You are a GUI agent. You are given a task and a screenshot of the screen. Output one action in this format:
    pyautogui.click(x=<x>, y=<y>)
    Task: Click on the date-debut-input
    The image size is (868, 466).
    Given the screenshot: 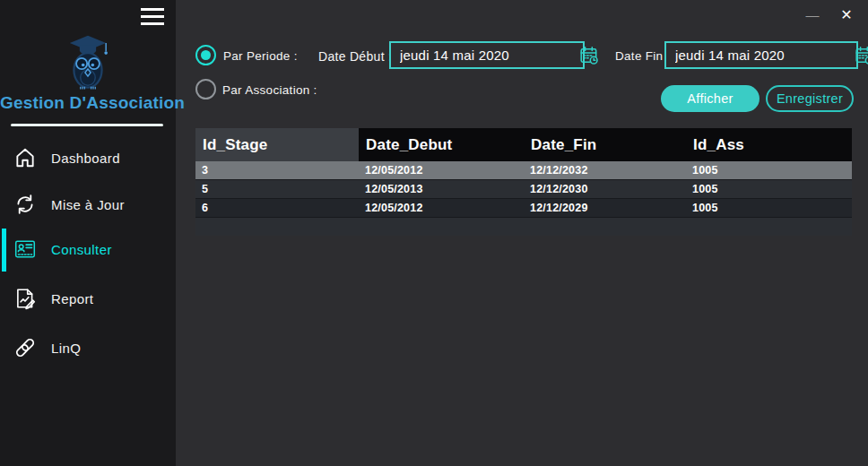 What is the action you would take?
    pyautogui.click(x=484, y=56)
    